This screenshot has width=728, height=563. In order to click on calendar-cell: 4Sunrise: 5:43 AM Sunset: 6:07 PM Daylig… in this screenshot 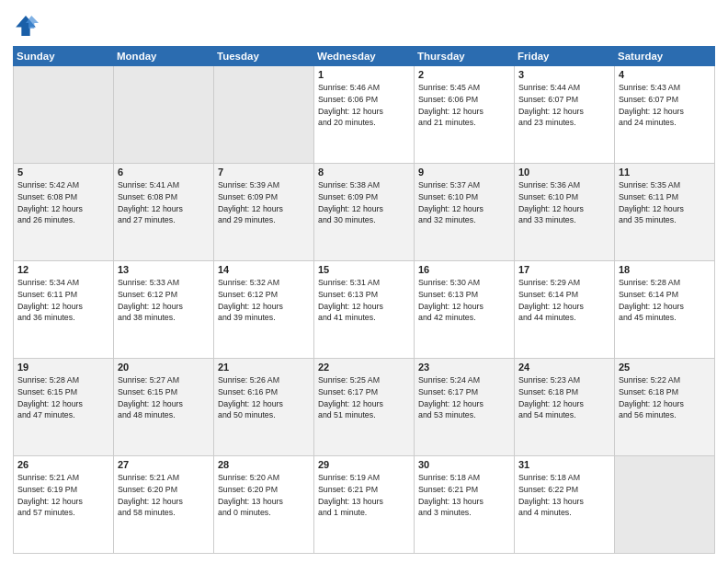, I will do `click(665, 115)`.